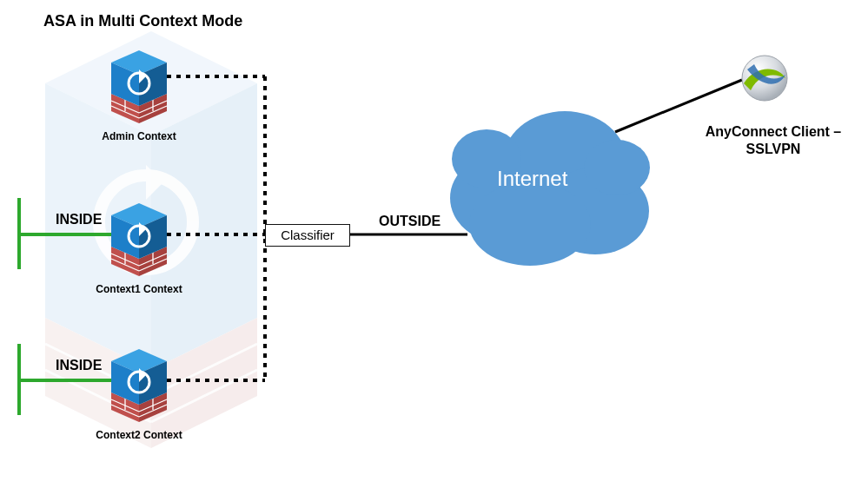  Describe the element at coordinates (308, 235) in the screenshot. I see `classifier-box: Classifier` at that location.